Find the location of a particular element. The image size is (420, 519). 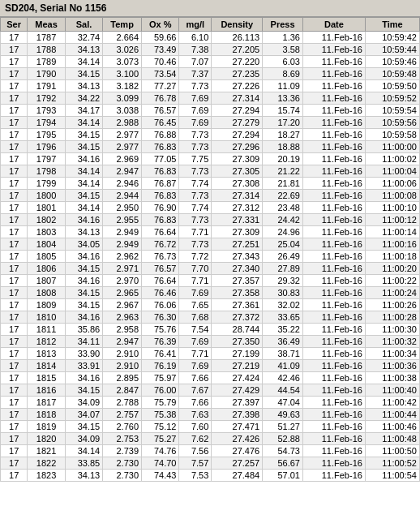

col-header-sal: Sal. is located at coordinates (84, 24).